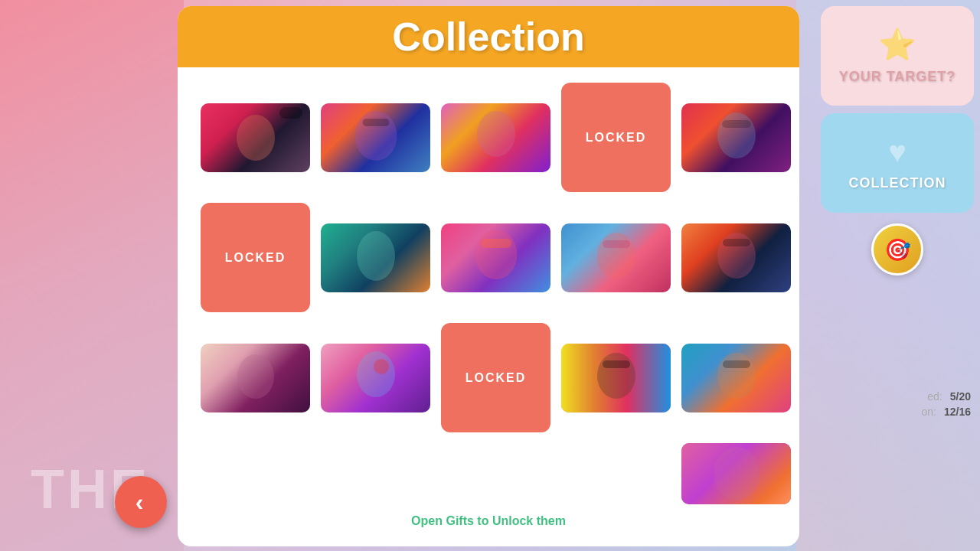  I want to click on stat-row-1: ed: 5/20, so click(896, 396).